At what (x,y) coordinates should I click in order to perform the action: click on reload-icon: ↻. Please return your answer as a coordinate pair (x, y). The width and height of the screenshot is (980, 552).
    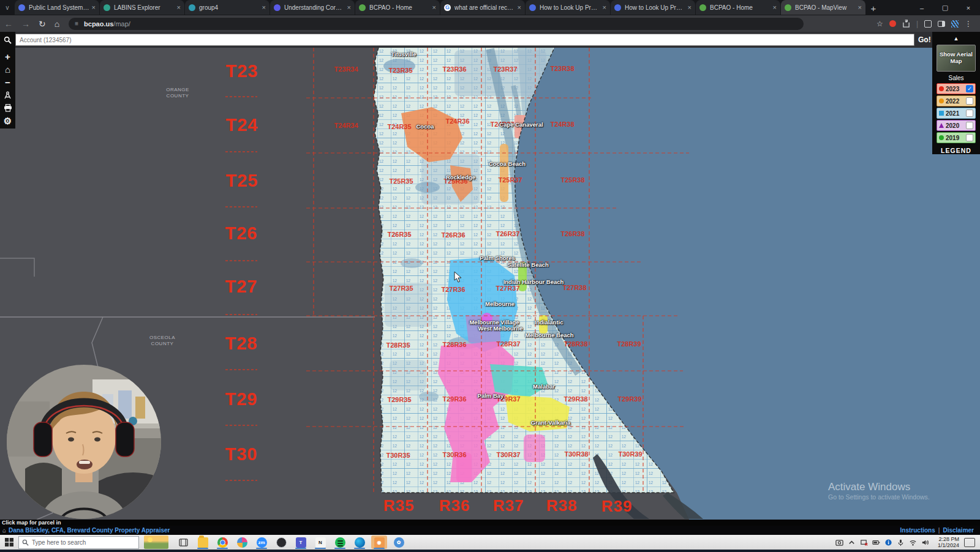
    Looking at the image, I should click on (42, 24).